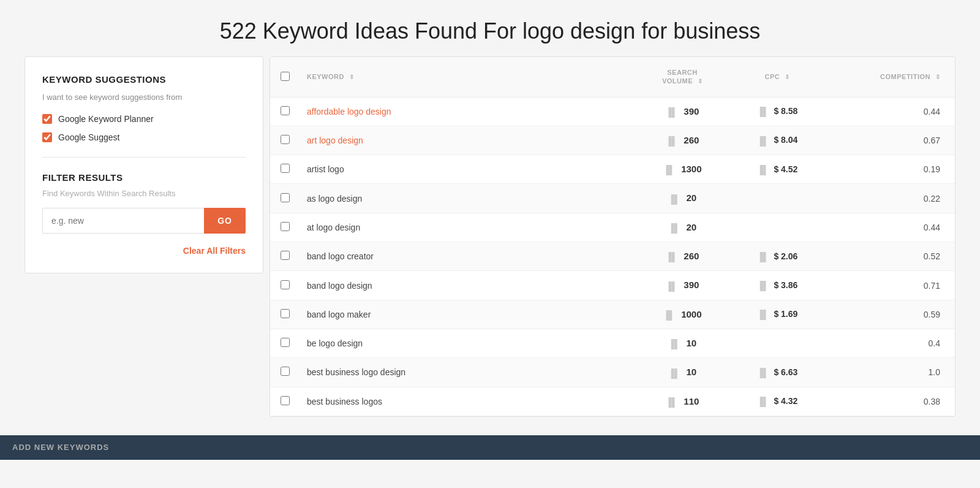 Image resolution: width=980 pixels, height=488 pixels. I want to click on col-header-search-volume: SEARCHVOLUME ⇕, so click(682, 77).